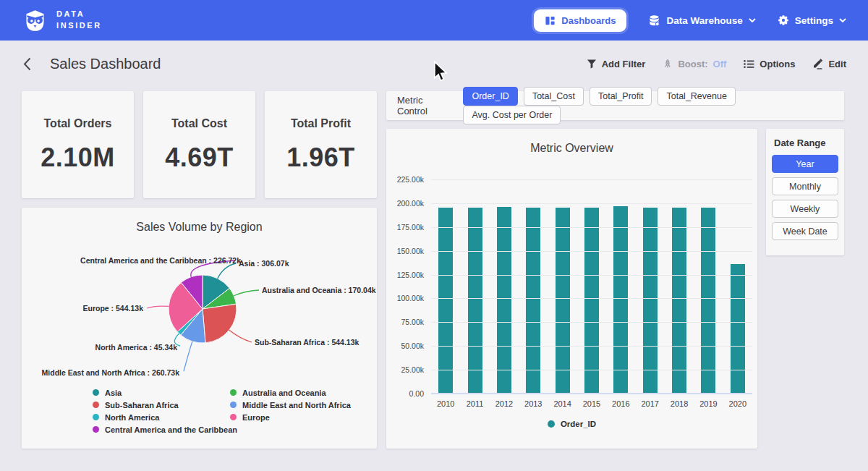  What do you see at coordinates (621, 96) in the screenshot?
I see `metric-button-total-profit: Total_Profit` at bounding box center [621, 96].